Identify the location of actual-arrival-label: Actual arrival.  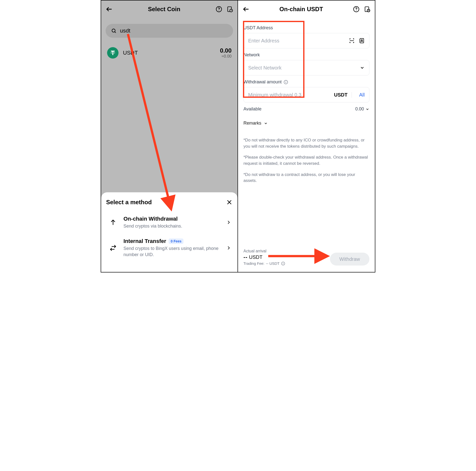
(264, 251).